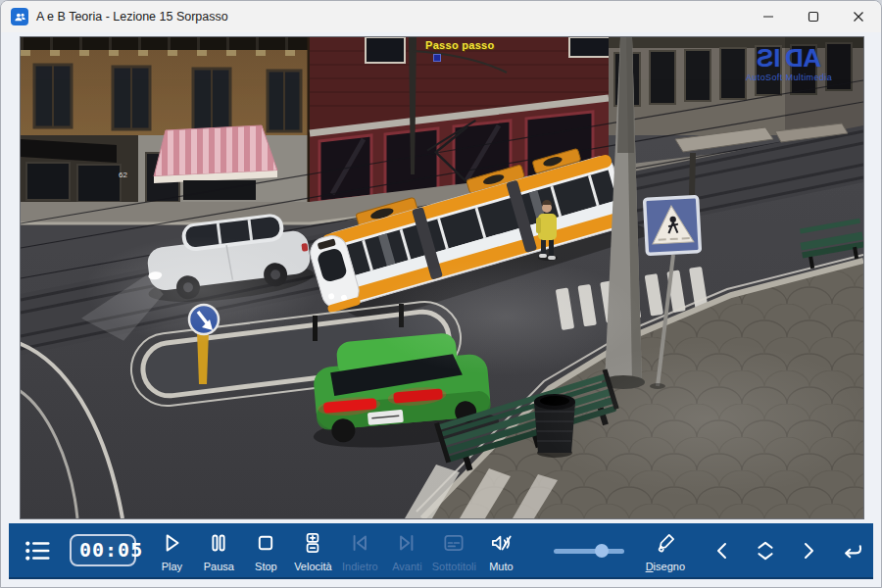 The height and width of the screenshot is (588, 882). Describe the element at coordinates (765, 551) in the screenshot. I see `chevron-up-down-icon` at that location.